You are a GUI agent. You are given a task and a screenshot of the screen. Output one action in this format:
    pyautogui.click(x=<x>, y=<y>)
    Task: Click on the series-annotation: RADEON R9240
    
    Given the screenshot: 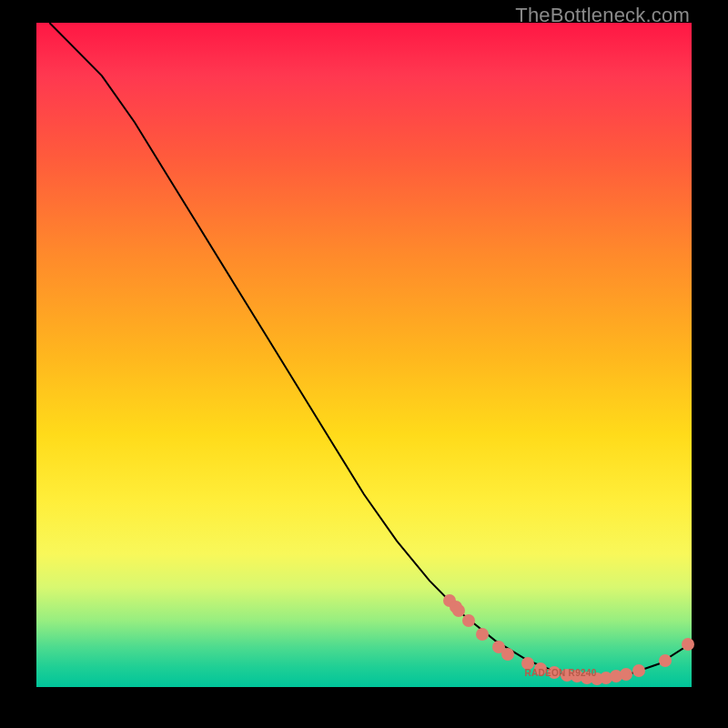 What is the action you would take?
    pyautogui.click(x=561, y=672)
    